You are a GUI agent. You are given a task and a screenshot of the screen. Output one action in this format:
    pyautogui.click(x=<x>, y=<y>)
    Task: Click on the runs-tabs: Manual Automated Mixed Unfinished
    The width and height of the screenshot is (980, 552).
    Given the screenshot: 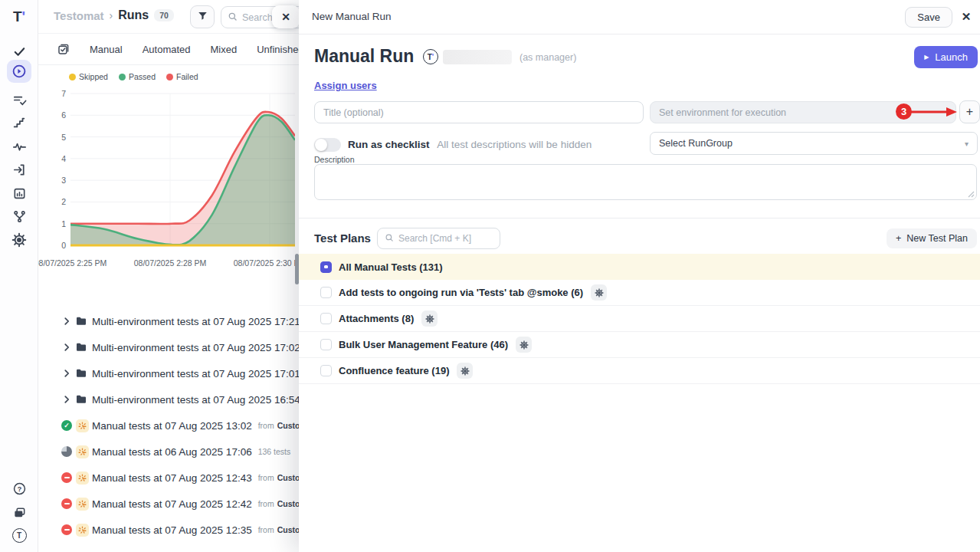 What is the action you would take?
    pyautogui.click(x=169, y=49)
    